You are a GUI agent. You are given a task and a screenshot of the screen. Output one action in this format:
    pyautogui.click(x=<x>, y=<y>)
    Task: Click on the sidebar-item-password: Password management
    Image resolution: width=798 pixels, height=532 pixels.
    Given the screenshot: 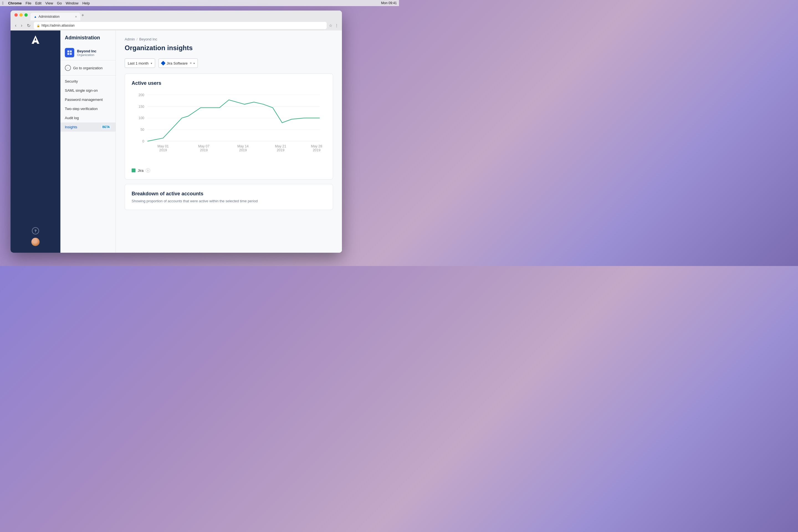 What is the action you would take?
    pyautogui.click(x=88, y=100)
    